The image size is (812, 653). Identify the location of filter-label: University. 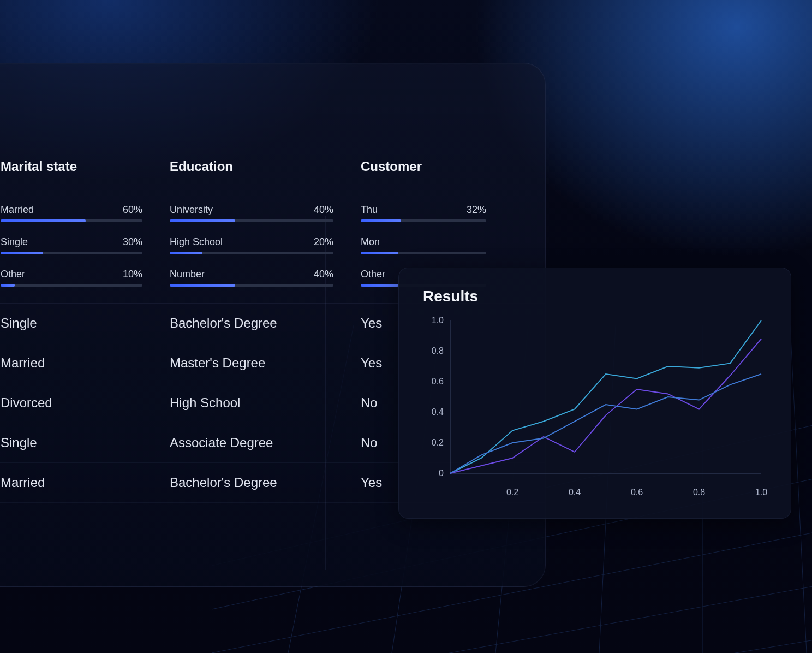
(191, 210).